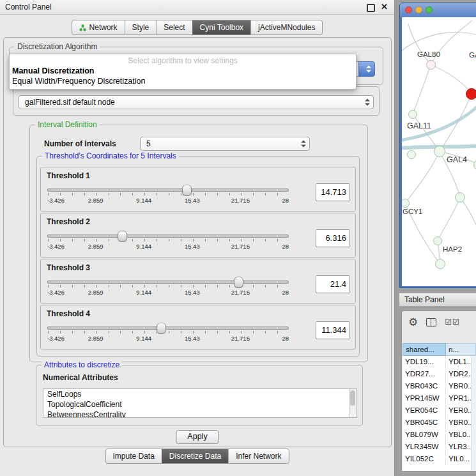  Describe the element at coordinates (333, 284) in the screenshot. I see `threshold-3-value-field: 21.4` at that location.